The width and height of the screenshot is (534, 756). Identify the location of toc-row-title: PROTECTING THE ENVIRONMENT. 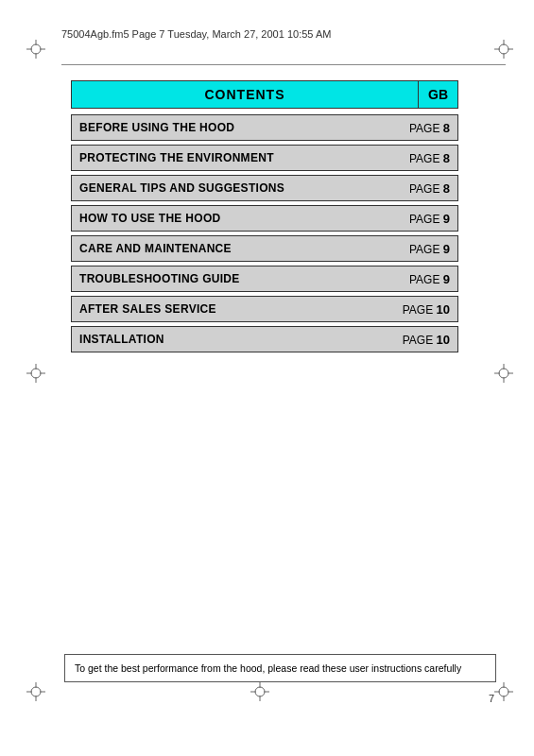
(236, 158).